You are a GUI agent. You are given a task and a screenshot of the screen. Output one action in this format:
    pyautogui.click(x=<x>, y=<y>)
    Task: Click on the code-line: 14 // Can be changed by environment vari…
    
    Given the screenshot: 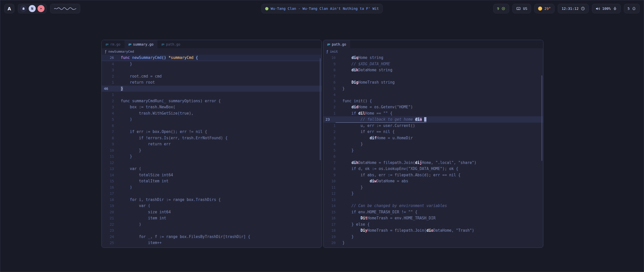 What is the action you would take?
    pyautogui.click(x=433, y=206)
    